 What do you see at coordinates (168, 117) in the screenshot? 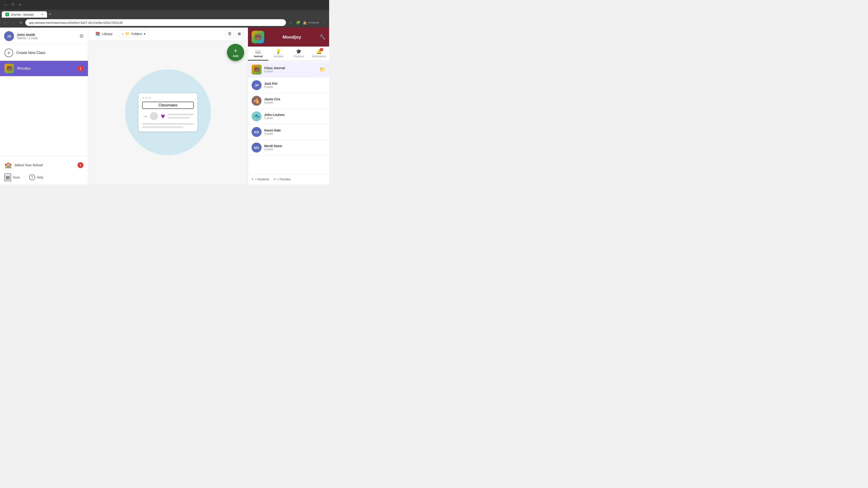
I see `card-content-row: → ♥` at bounding box center [168, 117].